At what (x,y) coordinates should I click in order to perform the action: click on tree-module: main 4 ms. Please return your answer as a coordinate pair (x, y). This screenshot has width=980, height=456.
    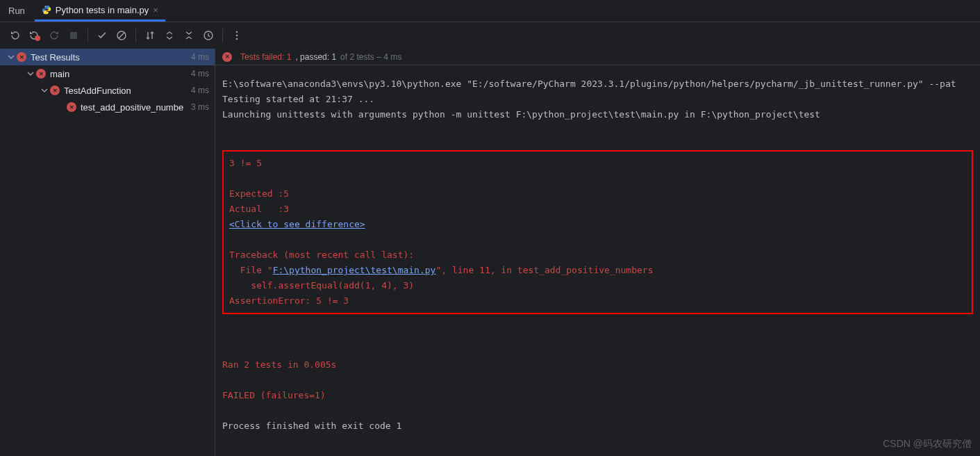
    Looking at the image, I should click on (107, 74).